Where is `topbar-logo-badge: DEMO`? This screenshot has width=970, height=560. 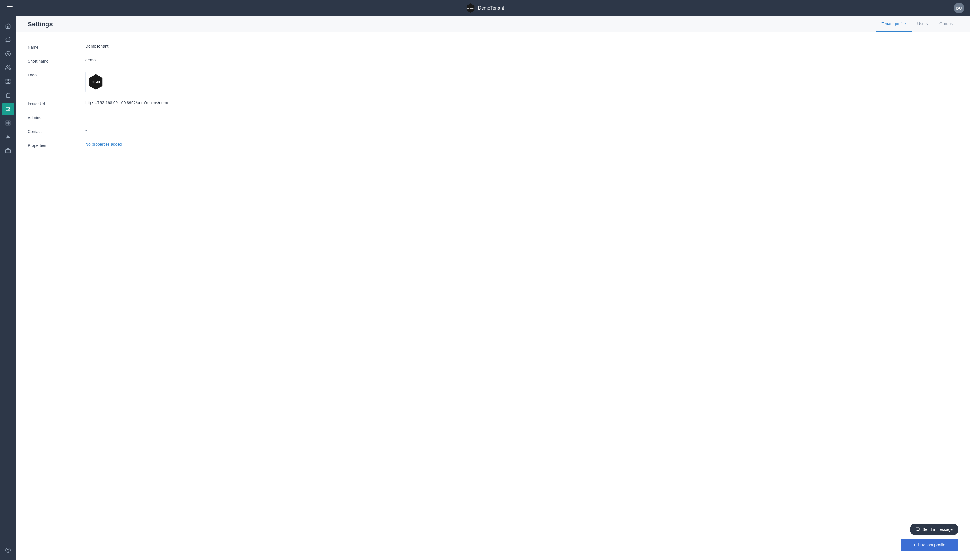
topbar-logo-badge: DEMO is located at coordinates (470, 8).